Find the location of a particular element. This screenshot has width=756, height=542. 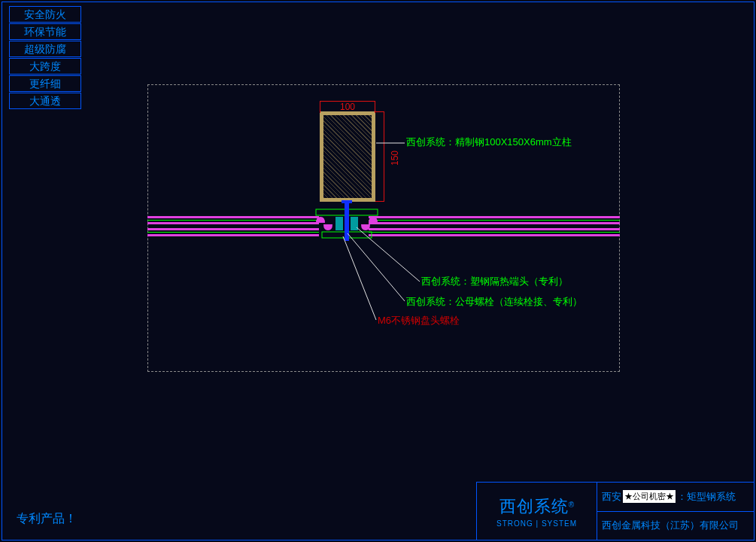

feature-list: 安全防火 环保节能 超级防腐 大跨度 更纤细 大通透 is located at coordinates (45, 58).